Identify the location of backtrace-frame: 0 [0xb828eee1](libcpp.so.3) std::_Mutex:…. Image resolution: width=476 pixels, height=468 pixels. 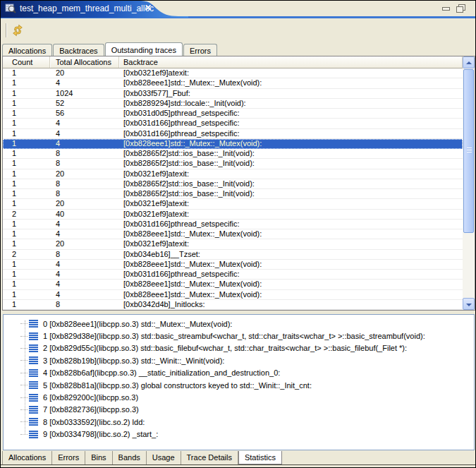
(238, 323).